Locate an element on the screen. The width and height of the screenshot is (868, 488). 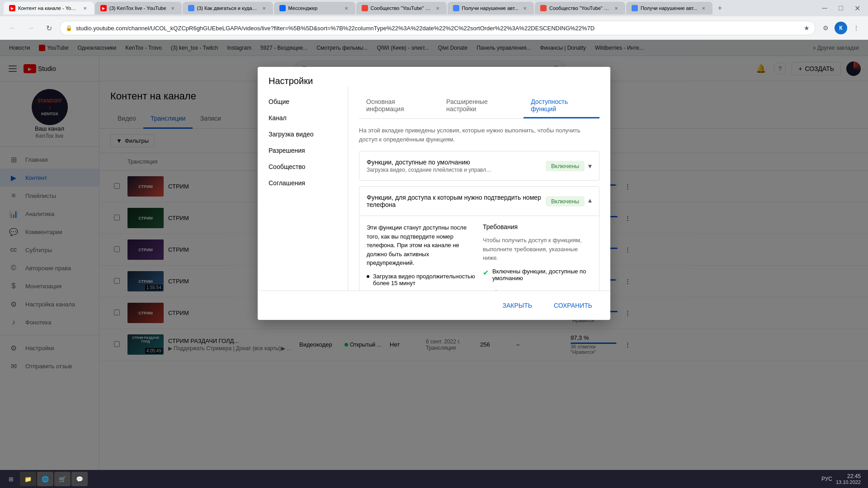
feature-list-item: Загрузка видео продолжительностью более … is located at coordinates (421, 280).